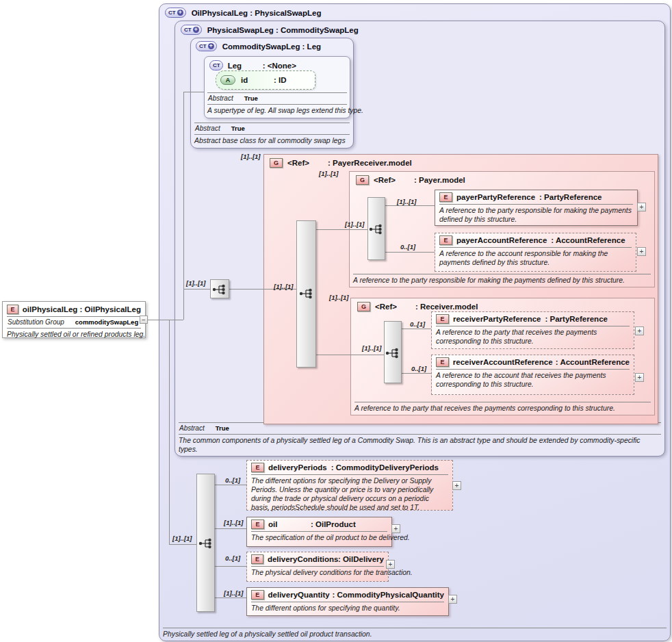  Describe the element at coordinates (532, 330) in the screenshot. I see `element-box-receiverpartyreference: EreceiverPartyReference: PartyReference …` at that location.